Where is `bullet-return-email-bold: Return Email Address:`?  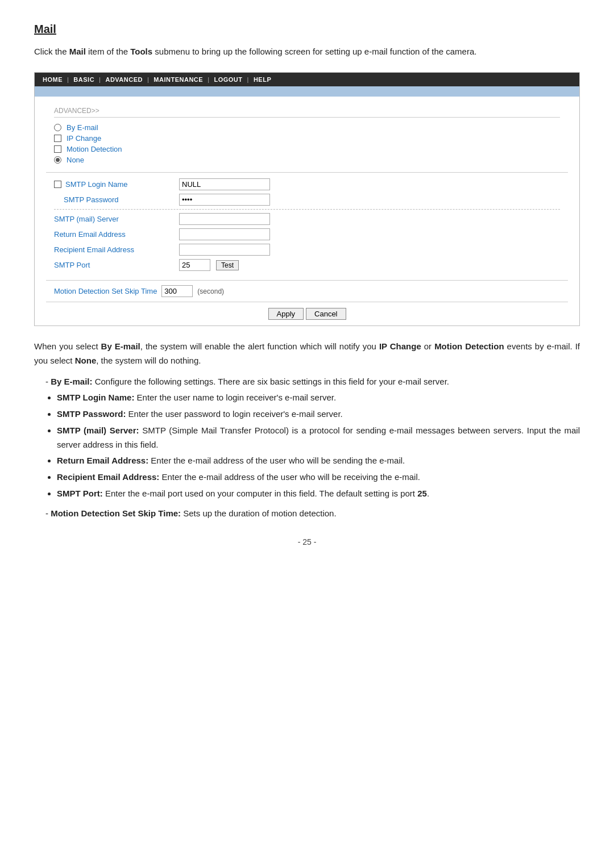 bullet-return-email-bold: Return Email Address: is located at coordinates (102, 460).